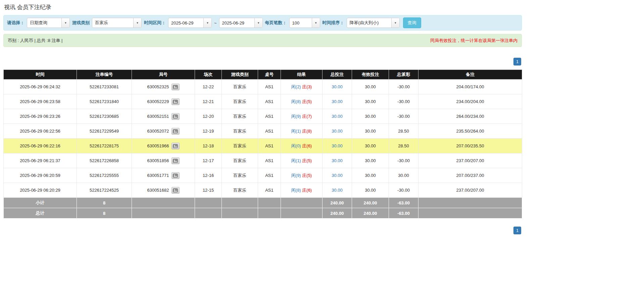 The height and width of the screenshot is (284, 644). I want to click on cell-round-id: 630052229, so click(163, 102).